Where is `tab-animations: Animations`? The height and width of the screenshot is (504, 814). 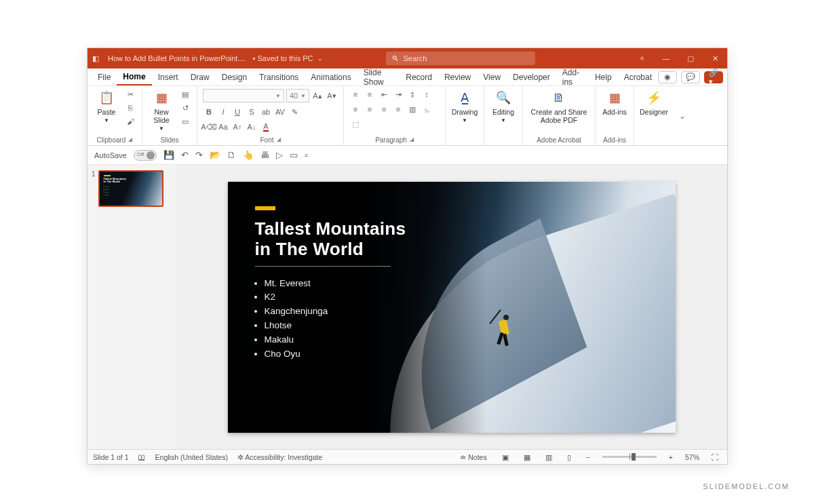 tab-animations: Animations is located at coordinates (331, 77).